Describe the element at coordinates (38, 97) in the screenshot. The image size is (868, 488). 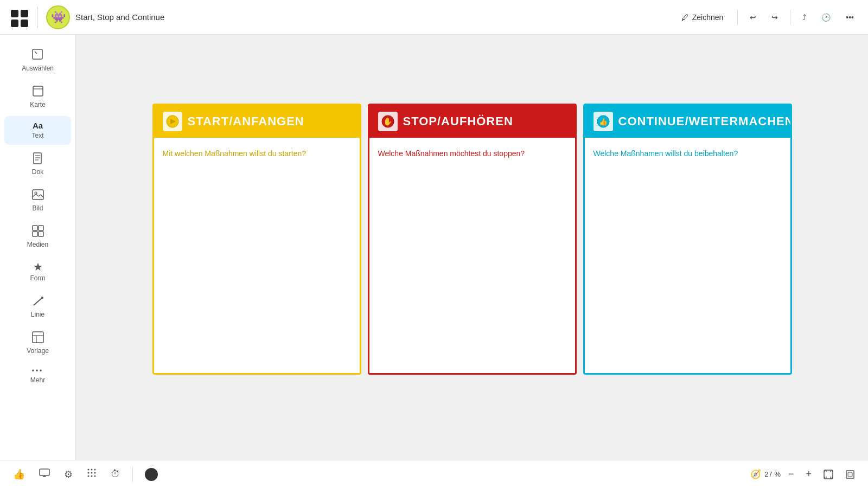
I see `sidebar-item-karte: Karte` at that location.